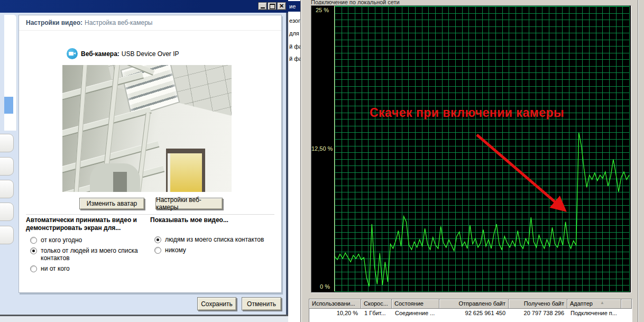 Image resolution: width=644 pixels, height=322 pixels. I want to click on skype-titlebar, so click(144, 6).